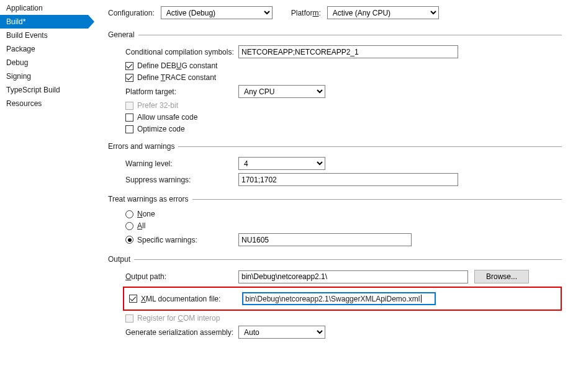 This screenshot has height=392, width=573. I want to click on treat-warnings-section: Treat warnings as errors None All Specif…, so click(335, 221).